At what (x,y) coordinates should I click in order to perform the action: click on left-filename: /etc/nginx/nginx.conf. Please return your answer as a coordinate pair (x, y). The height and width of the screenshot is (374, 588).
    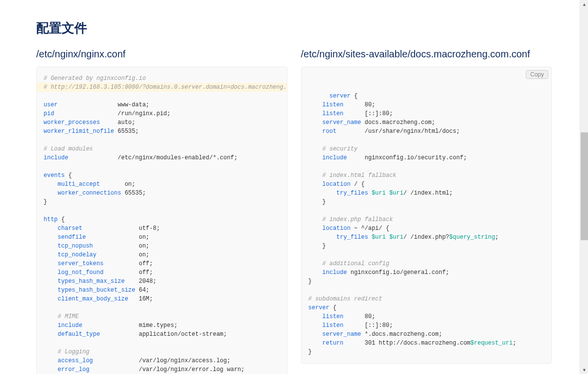
    Looking at the image, I should click on (162, 54).